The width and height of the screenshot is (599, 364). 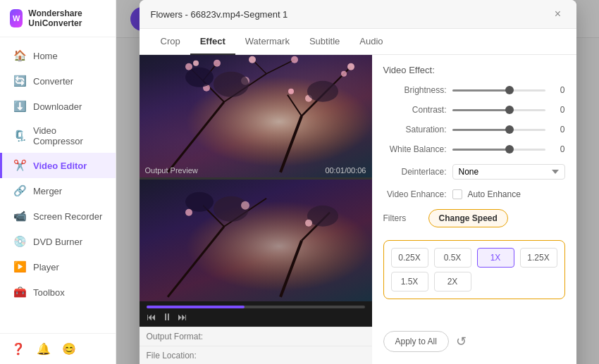 I want to click on compressor-icon: 🗜️, so click(x=20, y=136).